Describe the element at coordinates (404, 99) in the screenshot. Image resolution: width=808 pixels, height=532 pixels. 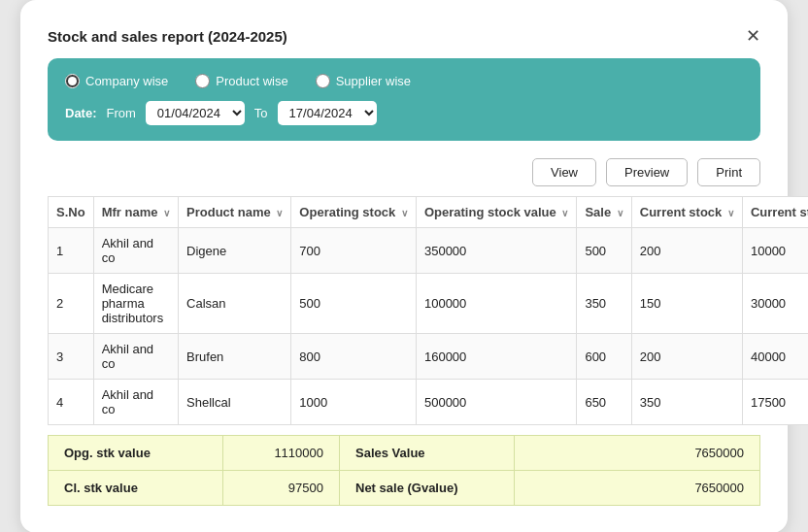
I see `filter-section: Company wise Product wise Supplier wise …` at that location.